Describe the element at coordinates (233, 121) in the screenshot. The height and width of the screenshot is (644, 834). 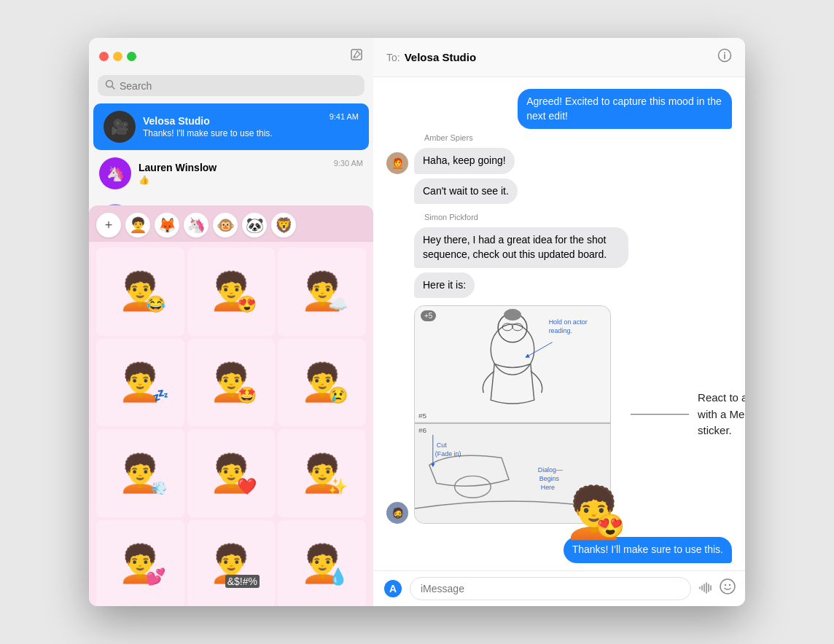
I see `convo-name-velosa: Velosa Studio` at that location.